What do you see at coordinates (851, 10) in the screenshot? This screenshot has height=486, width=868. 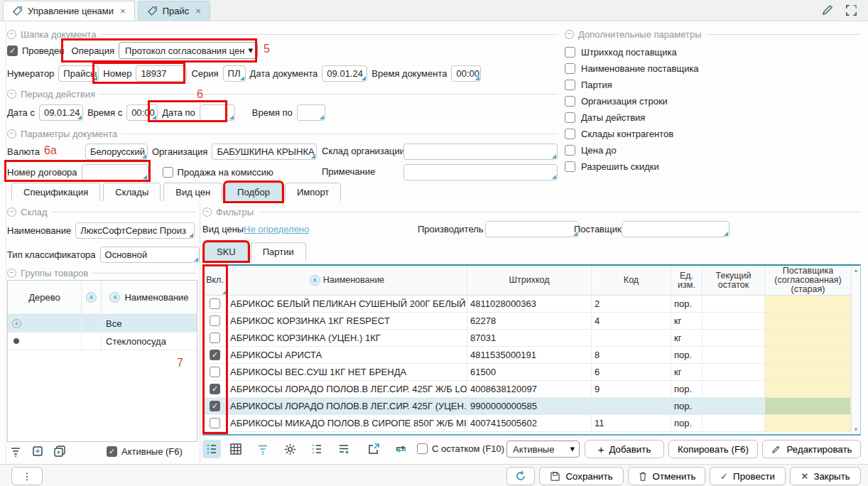 I see `fullscreen-icon` at bounding box center [851, 10].